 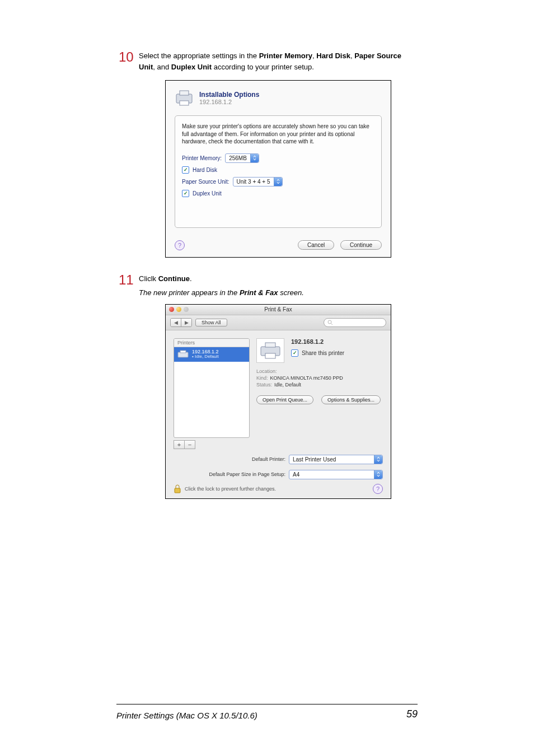 What do you see at coordinates (186, 323) in the screenshot?
I see `forward-button: ▶` at bounding box center [186, 323].